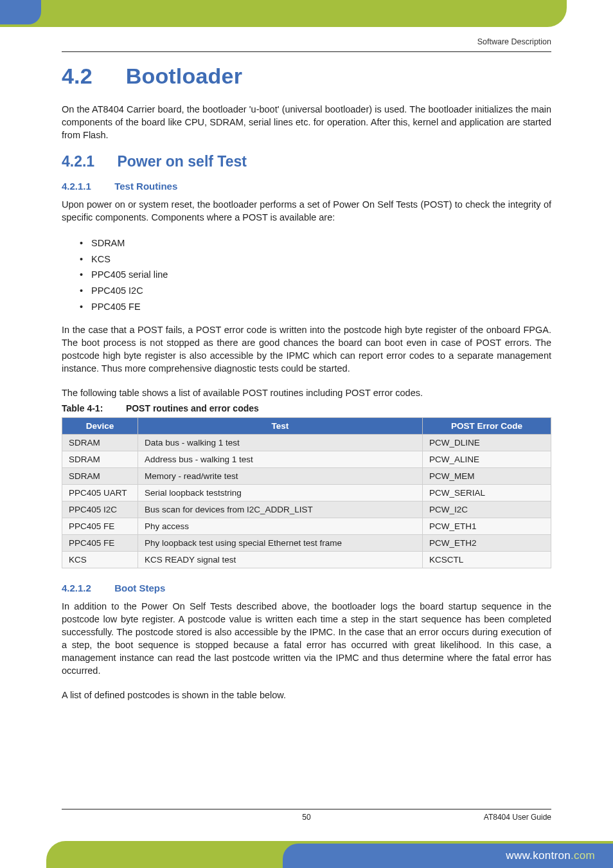  What do you see at coordinates (280, 460) in the screenshot?
I see `td: Address bus - walking 1 test` at bounding box center [280, 460].